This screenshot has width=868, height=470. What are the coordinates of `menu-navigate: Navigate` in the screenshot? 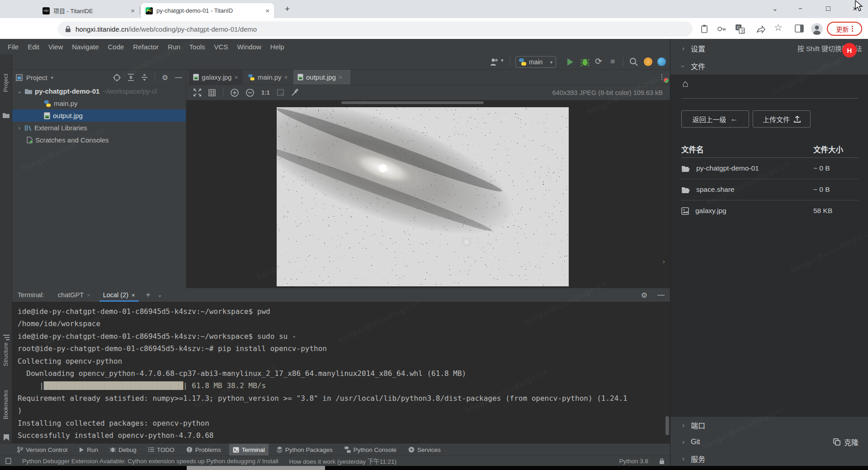 It's located at (85, 47).